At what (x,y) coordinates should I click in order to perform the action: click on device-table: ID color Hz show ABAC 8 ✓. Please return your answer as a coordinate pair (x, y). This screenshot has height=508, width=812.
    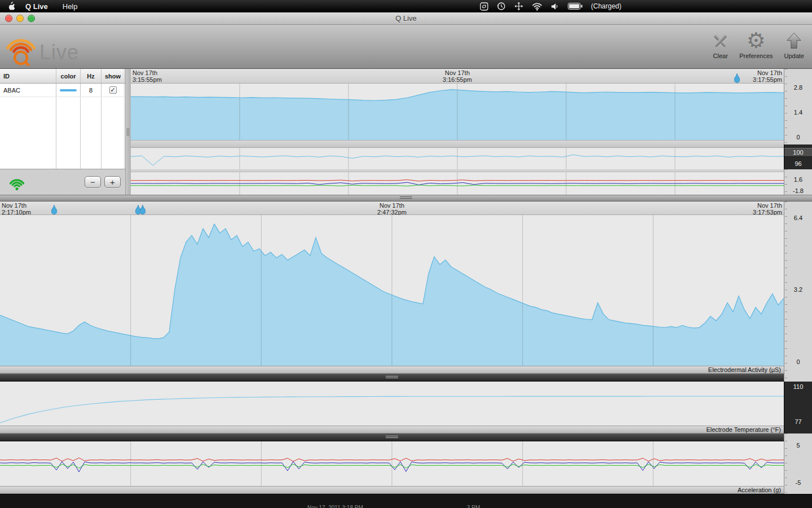
    Looking at the image, I should click on (63, 119).